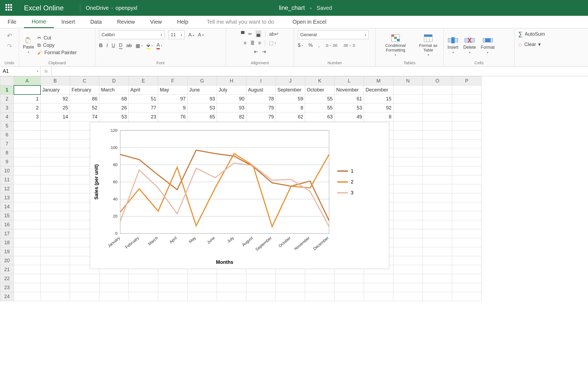 Image resolution: width=588 pixels, height=385 pixels. What do you see at coordinates (57, 53) in the screenshot?
I see `format-painter-button: 🖌Format Painter` at bounding box center [57, 53].